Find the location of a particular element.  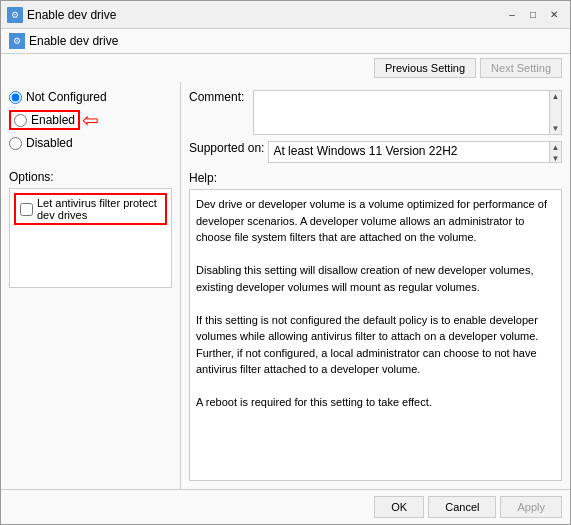

cancel-button: Cancel is located at coordinates (462, 507).